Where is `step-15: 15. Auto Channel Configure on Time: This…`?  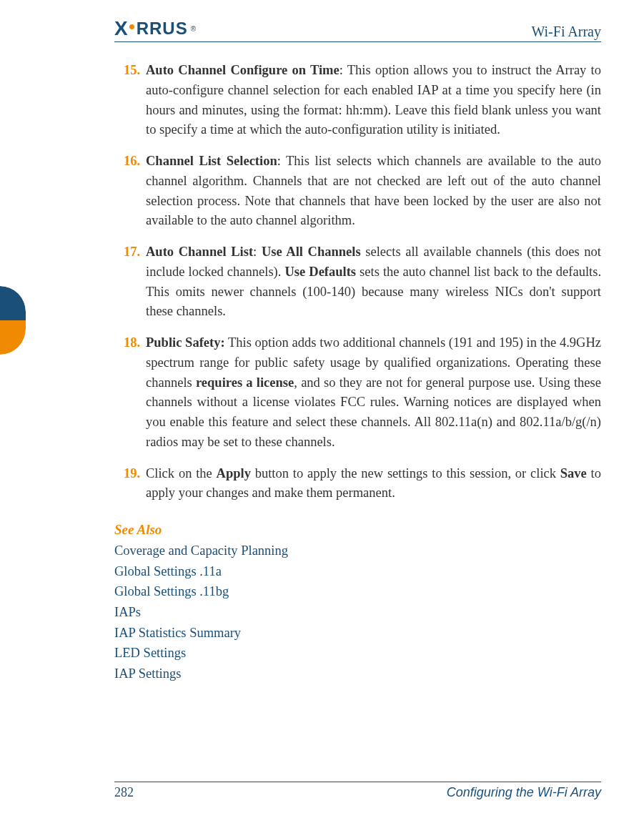
step-15: 15. Auto Channel Configure on Time: This… is located at coordinates (357, 100).